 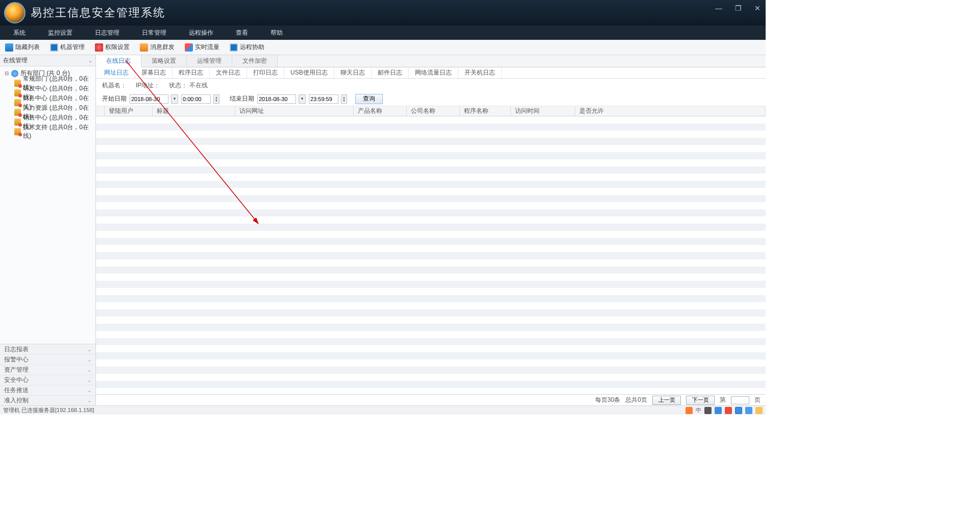 I want to click on menu-help: 帮助, so click(x=277, y=33).